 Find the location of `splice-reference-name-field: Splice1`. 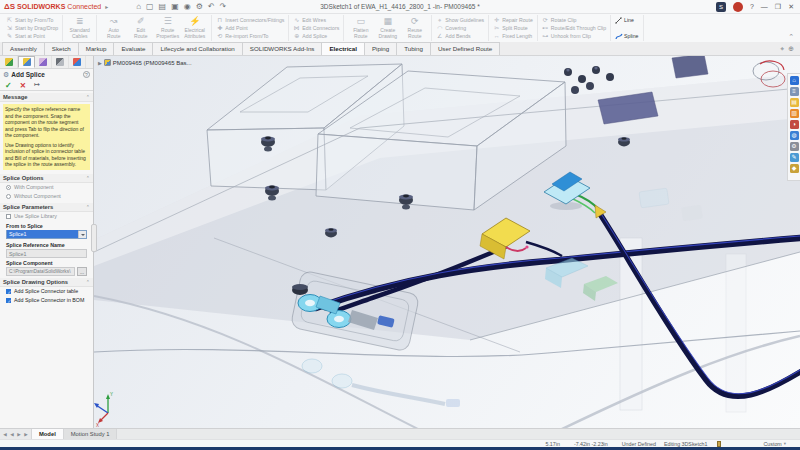

splice-reference-name-field: Splice1 is located at coordinates (46, 254).